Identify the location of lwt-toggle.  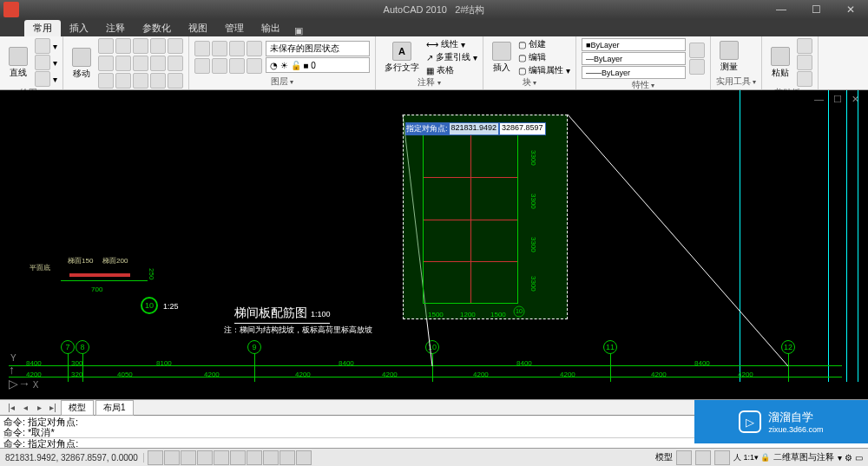
(287, 458).